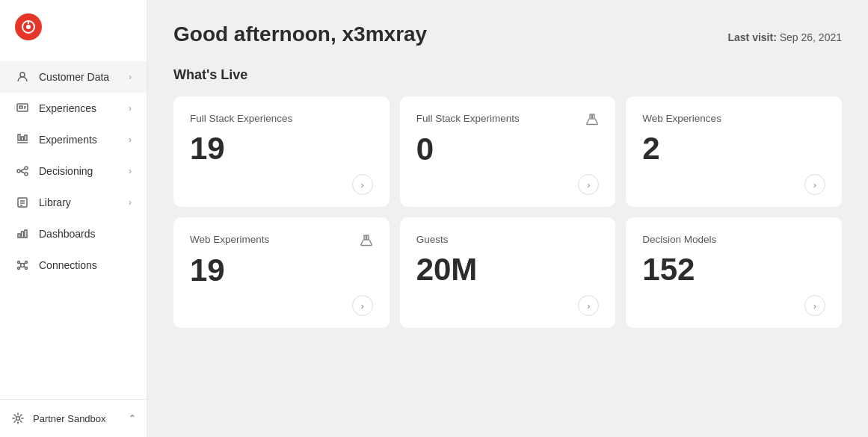 The image size is (868, 437). Describe the element at coordinates (73, 202) in the screenshot. I see `sidebar-item-library: Library ›` at that location.